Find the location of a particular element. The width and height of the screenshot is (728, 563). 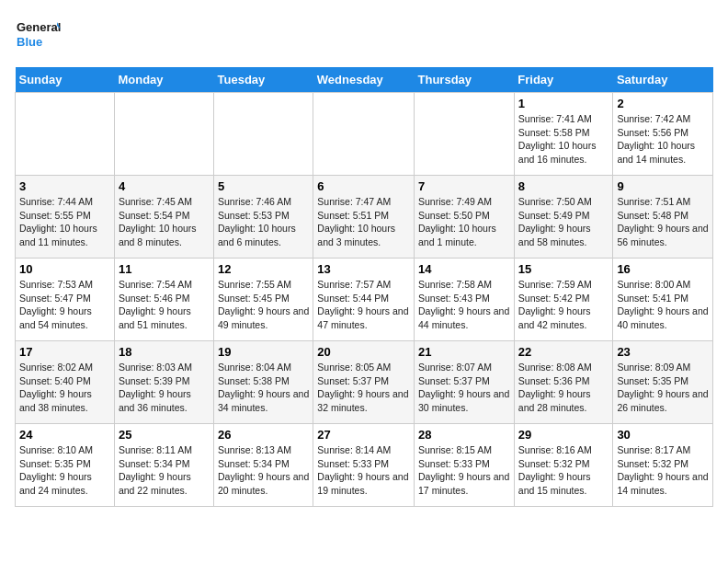

day-detail: Sunrise: 8:09 AMSunset: 5:35 PMDaylight:… is located at coordinates (663, 388).